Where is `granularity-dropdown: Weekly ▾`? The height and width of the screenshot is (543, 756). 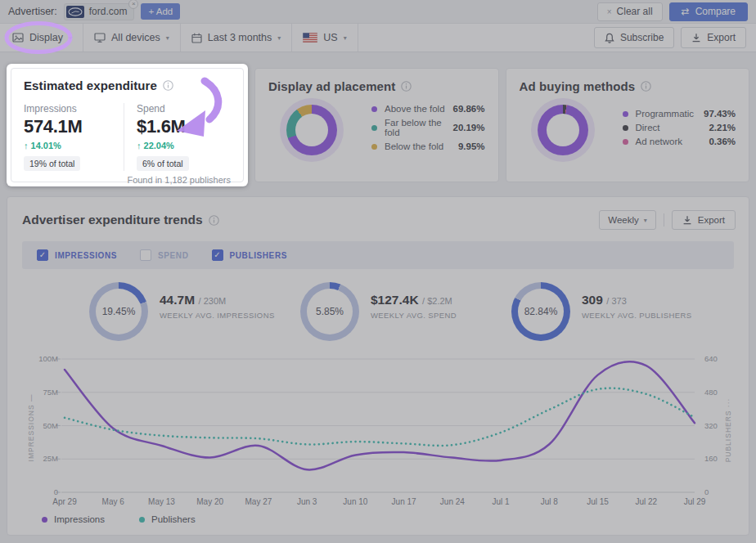
granularity-dropdown: Weekly ▾ is located at coordinates (628, 220).